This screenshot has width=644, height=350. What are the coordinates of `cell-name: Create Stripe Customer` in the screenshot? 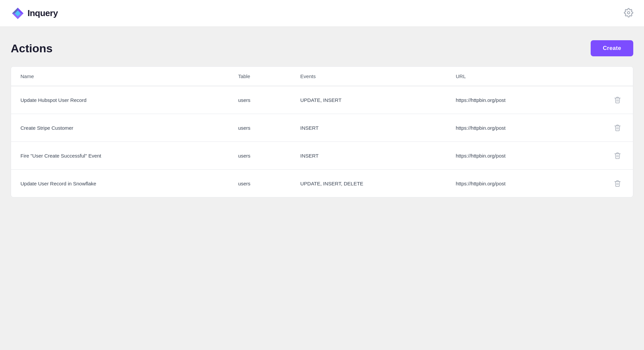 It's located at (120, 128).